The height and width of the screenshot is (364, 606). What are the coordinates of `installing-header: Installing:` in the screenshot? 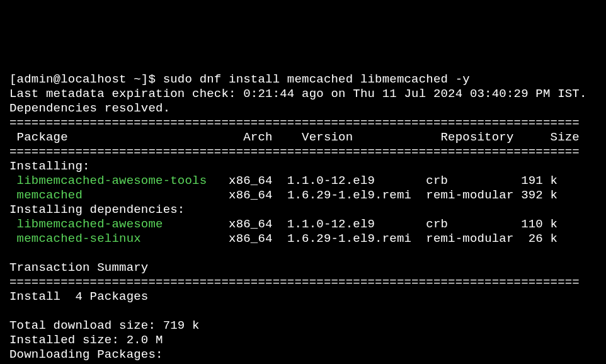 It's located at (303, 166).